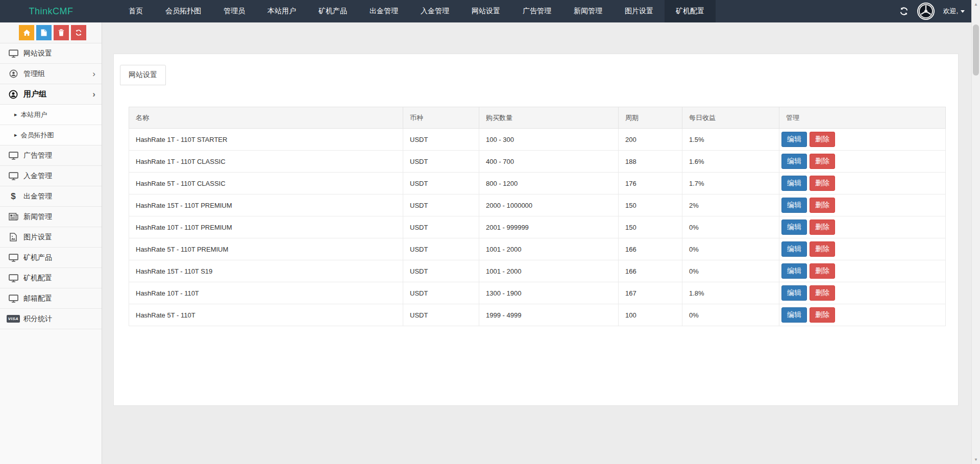  I want to click on navbar-right-controls: 欢迎,, so click(932, 11).